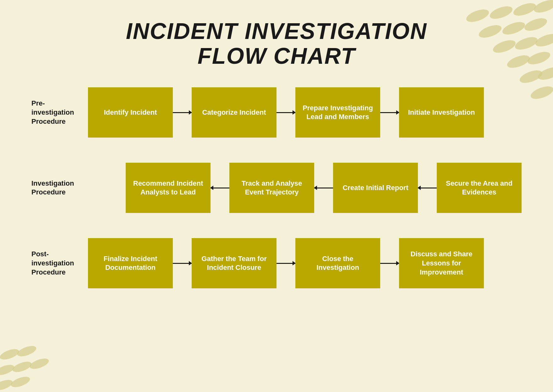 This screenshot has width=553, height=392. What do you see at coordinates (168, 188) in the screenshot?
I see `box-recommend-analysts: Recommend Incident Analysts to Lead` at bounding box center [168, 188].